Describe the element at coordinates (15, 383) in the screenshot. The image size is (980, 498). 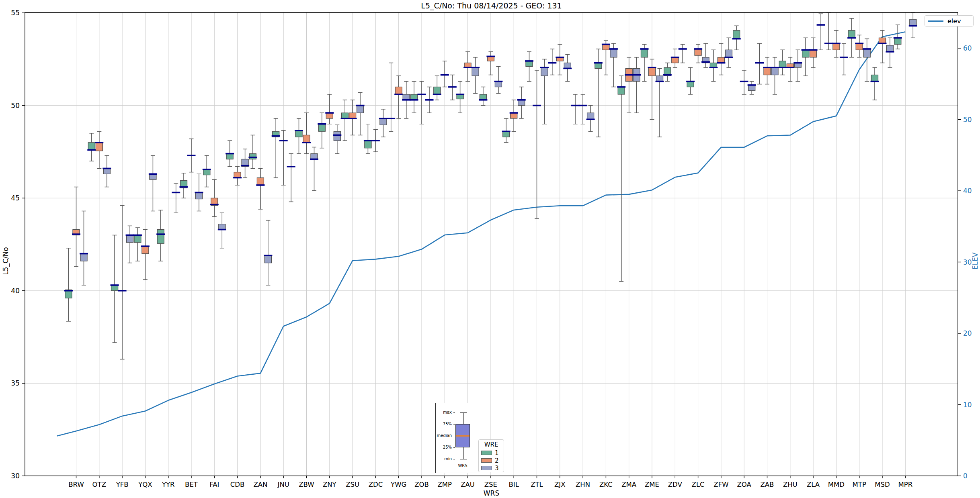
I see `y-left-ticklabel-35: 35` at that location.